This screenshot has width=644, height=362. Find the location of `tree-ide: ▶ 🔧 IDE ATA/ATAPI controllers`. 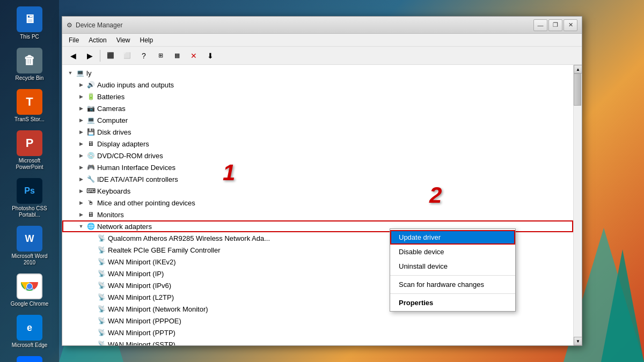

tree-ide: ▶ 🔧 IDE ATA/ATAPI controllers is located at coordinates (318, 179).